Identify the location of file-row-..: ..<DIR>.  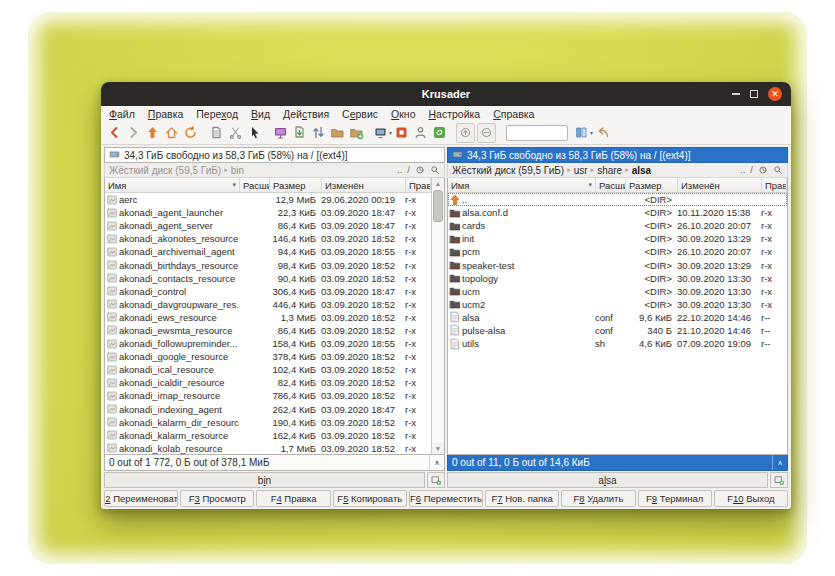
(618, 200).